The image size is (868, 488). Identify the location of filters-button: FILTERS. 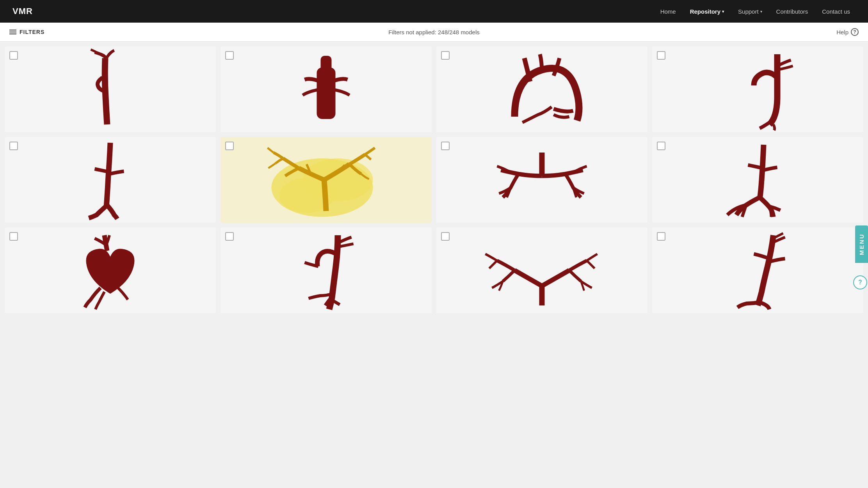
(27, 32).